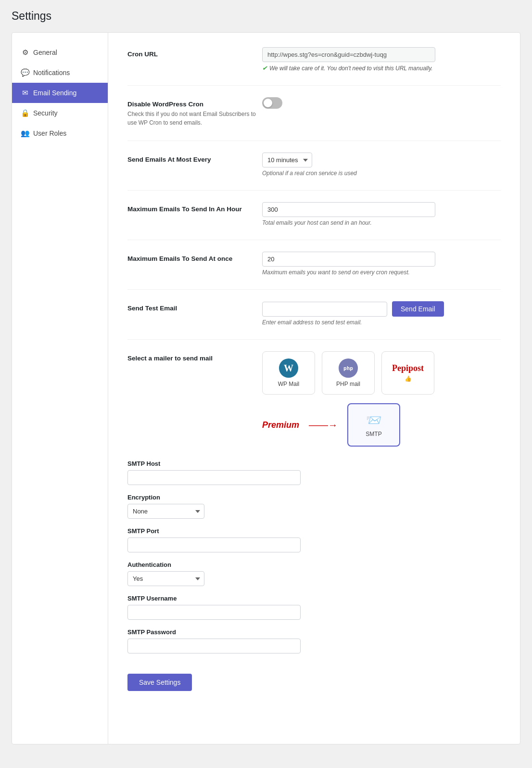 The image size is (532, 768). What do you see at coordinates (408, 379) in the screenshot?
I see `pepipost-label: 👍` at bounding box center [408, 379].